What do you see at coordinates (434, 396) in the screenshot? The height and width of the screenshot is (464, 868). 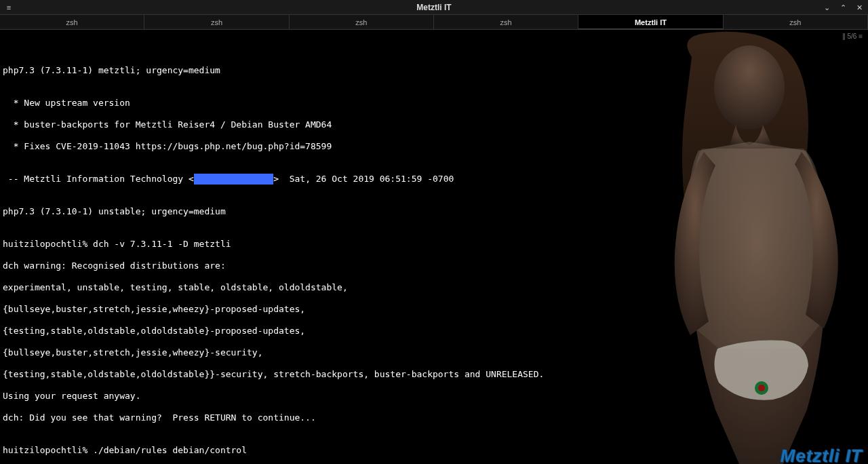 I see `term-line: Using your request anyway.` at bounding box center [434, 396].